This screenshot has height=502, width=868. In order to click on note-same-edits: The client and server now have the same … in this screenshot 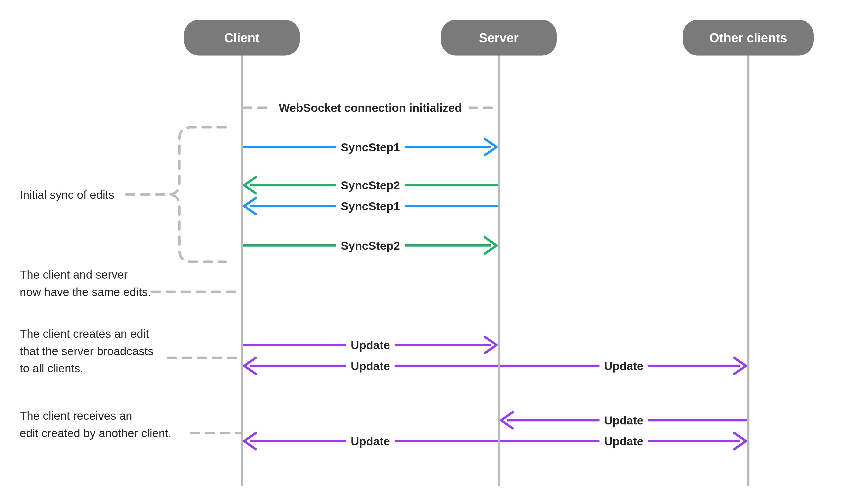, I will do `click(130, 283)`.